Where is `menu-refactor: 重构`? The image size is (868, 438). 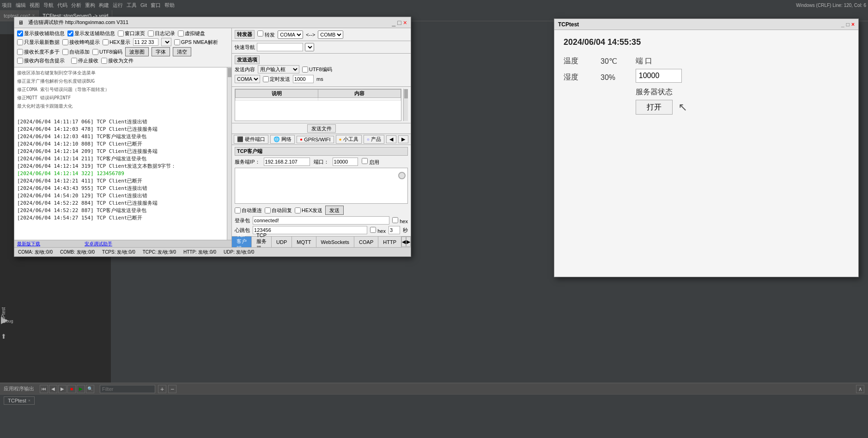 menu-refactor: 重构 is located at coordinates (90, 6).